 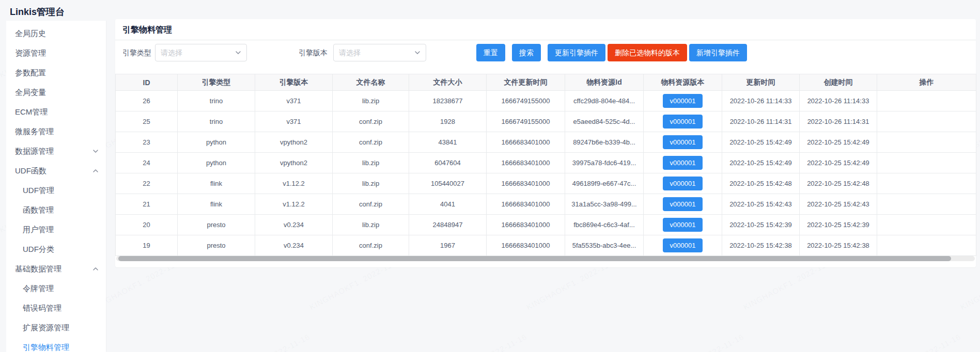 I want to click on sidebar-subitem-label: 函数管理, so click(x=38, y=210).